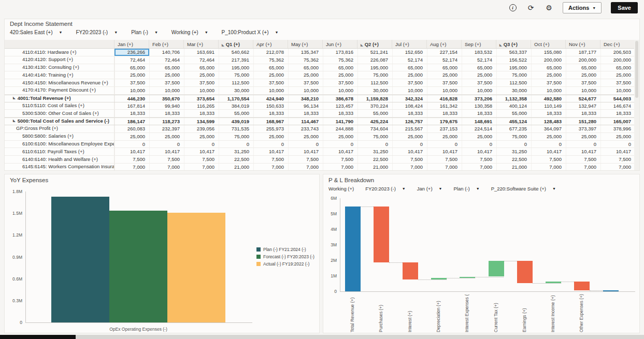  What do you see at coordinates (409, 60) in the screenshot?
I see `grid-cell: 52,174` at bounding box center [409, 60].